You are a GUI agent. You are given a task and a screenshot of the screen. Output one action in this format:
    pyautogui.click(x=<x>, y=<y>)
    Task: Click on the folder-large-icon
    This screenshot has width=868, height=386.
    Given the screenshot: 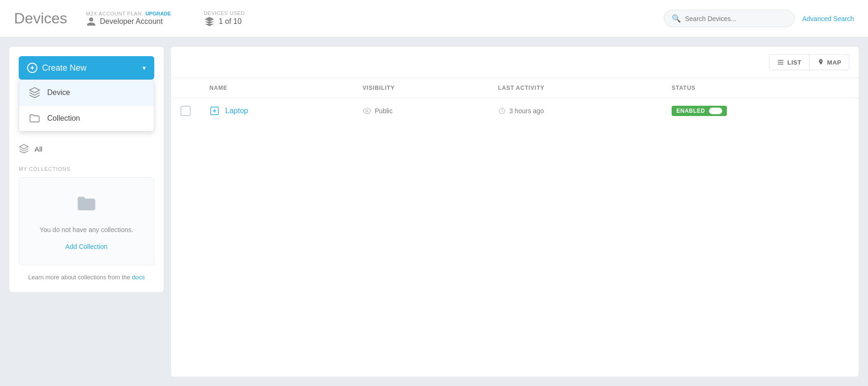 What is the action you would take?
    pyautogui.click(x=86, y=204)
    